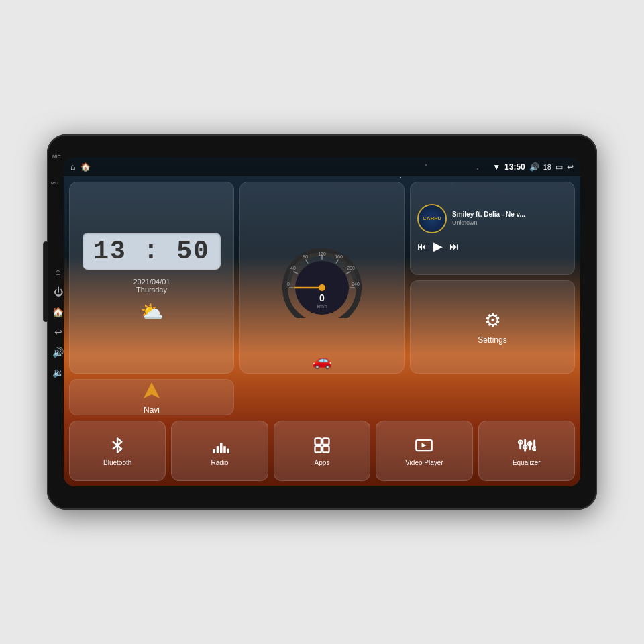 The image size is (644, 644). What do you see at coordinates (322, 445) in the screenshot?
I see `apps-icon` at bounding box center [322, 445].